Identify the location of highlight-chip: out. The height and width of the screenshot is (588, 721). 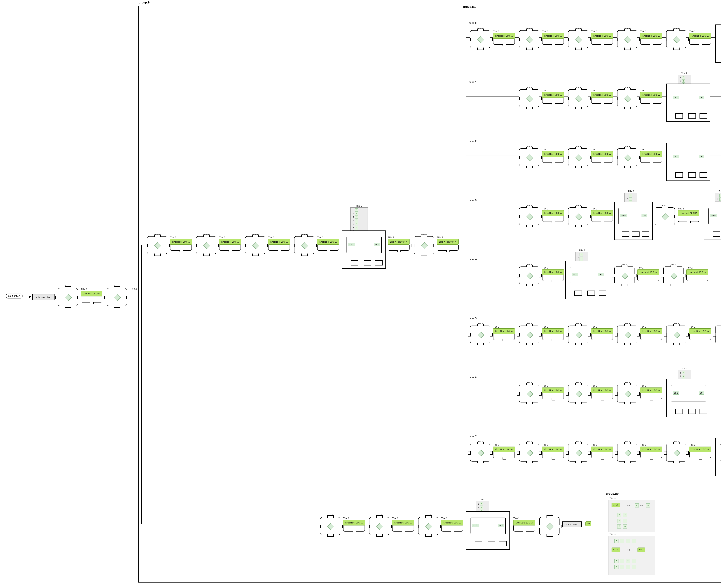
(588, 524).